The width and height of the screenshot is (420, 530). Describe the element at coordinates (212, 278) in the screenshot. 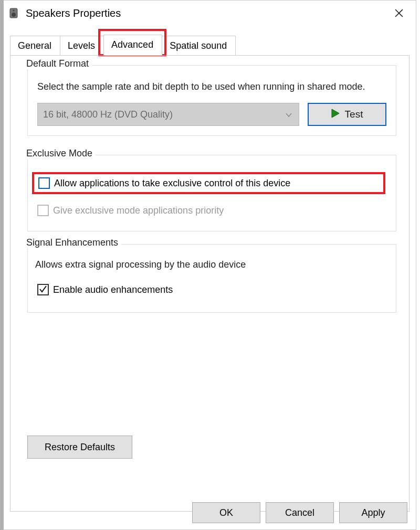

I see `group-signal-enhancements: Signal Enhancements Allows extra signal …` at that location.